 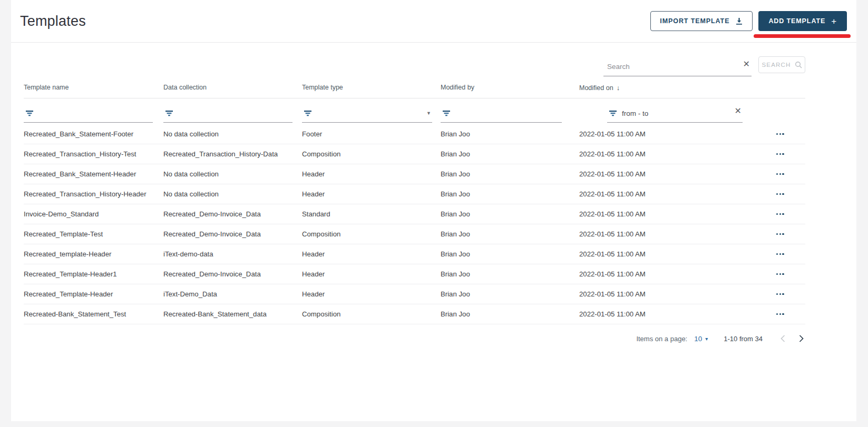 What do you see at coordinates (661, 87) in the screenshot?
I see `column-header-modified-on: Modified on ↓` at bounding box center [661, 87].